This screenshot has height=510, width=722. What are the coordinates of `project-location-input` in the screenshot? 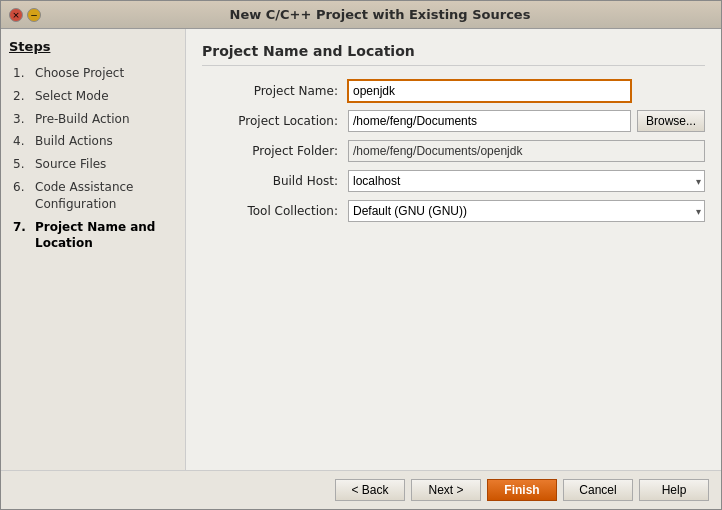 It's located at (490, 121).